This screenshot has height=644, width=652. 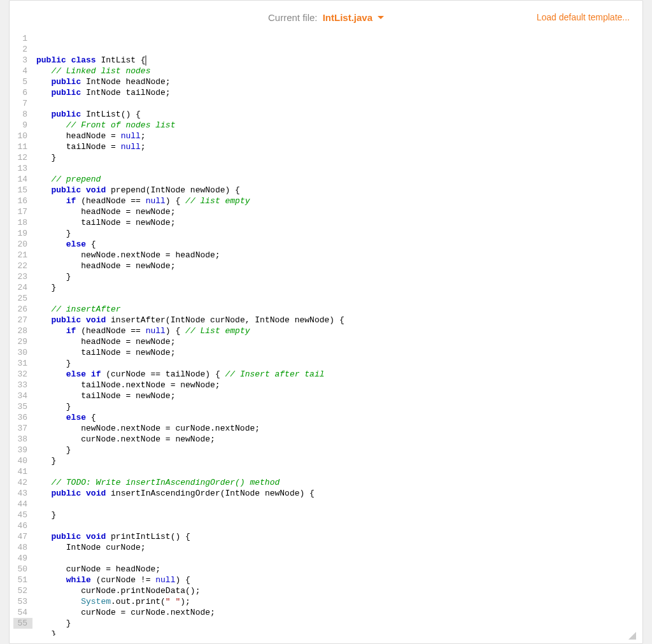 I want to click on filename-dropdown: IntList.java, so click(x=353, y=18).